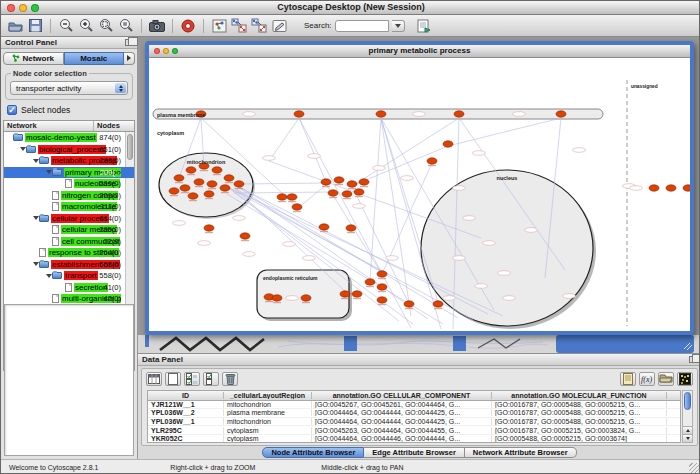 The width and height of the screenshot is (700, 474). I want to click on tab-network-attribute-browser: Network Attribute Browser, so click(521, 452).